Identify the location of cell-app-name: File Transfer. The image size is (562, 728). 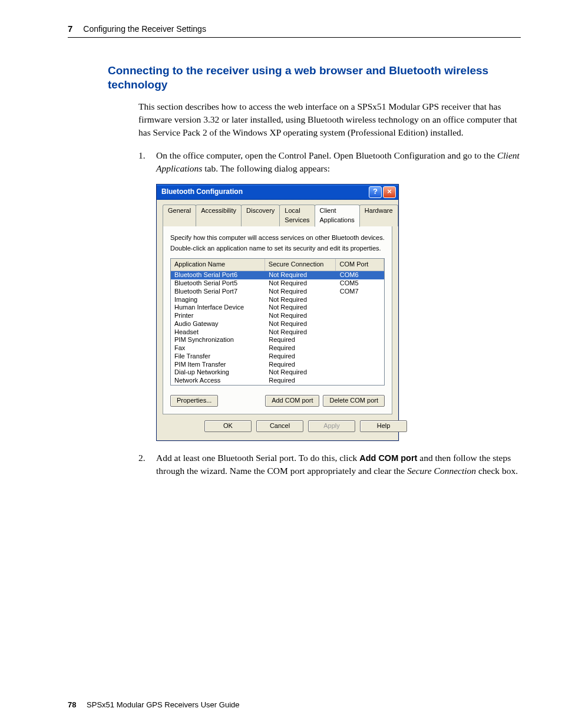
(218, 357).